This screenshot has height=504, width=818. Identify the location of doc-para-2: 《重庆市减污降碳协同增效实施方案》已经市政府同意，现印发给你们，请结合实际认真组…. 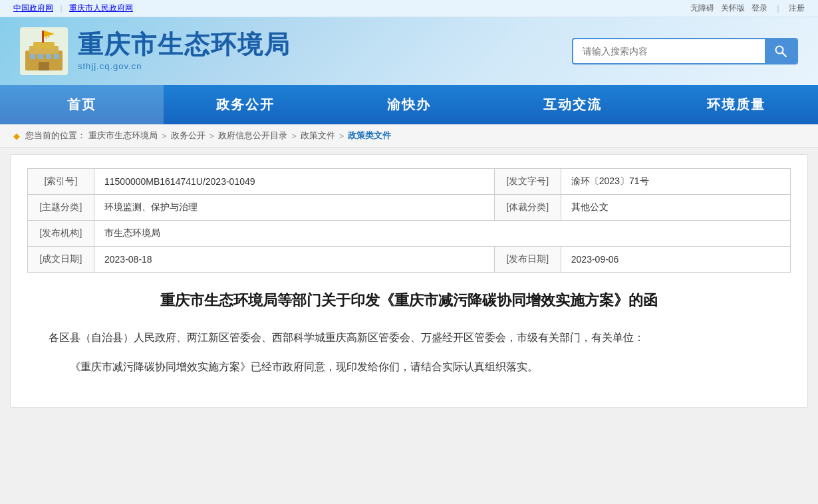
(409, 367).